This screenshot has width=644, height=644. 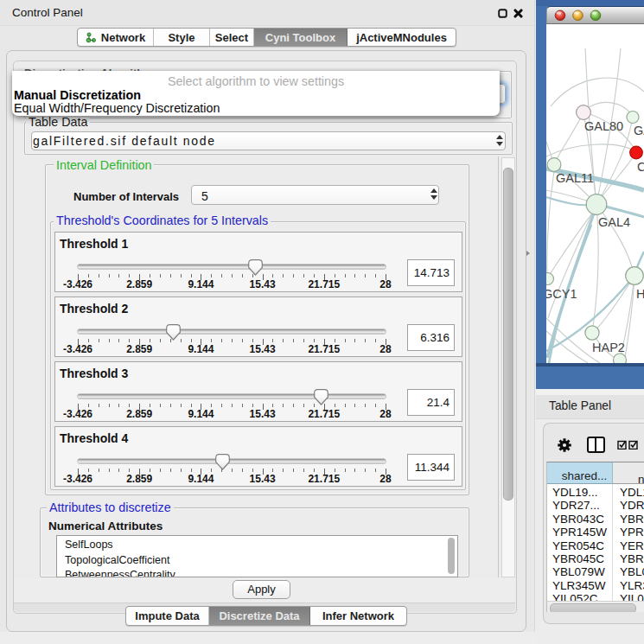 I want to click on svg-text: GAL4, so click(x=614, y=222).